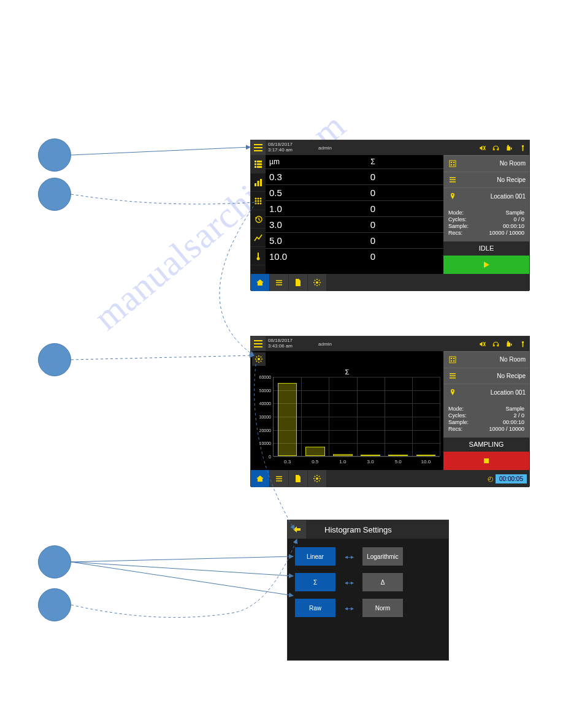 This screenshot has width=563, height=728. Describe the element at coordinates (486, 249) in the screenshot. I see `status-label: IDLE` at that location.